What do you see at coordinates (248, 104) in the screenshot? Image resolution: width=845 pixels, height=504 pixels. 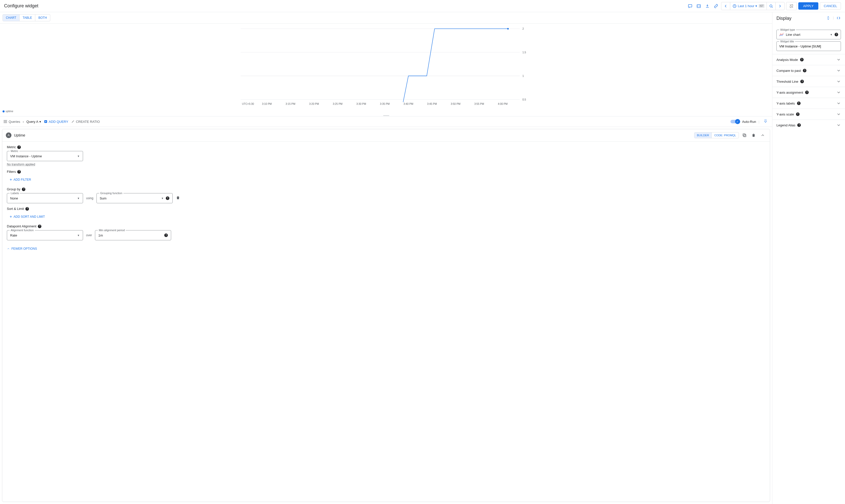 I see `svg-text: UTC+5:30` at bounding box center [248, 104].